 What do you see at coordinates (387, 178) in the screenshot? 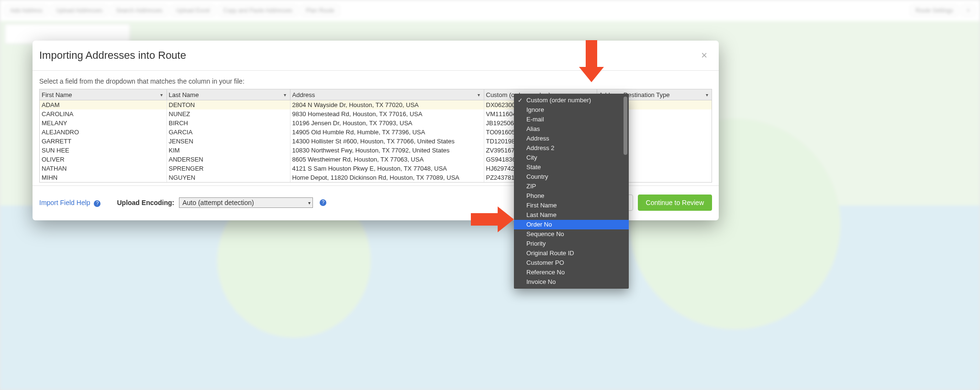
I see `table-cell: Home Depot, 11820 Dickinson Rd, Houston,…` at bounding box center [387, 178].